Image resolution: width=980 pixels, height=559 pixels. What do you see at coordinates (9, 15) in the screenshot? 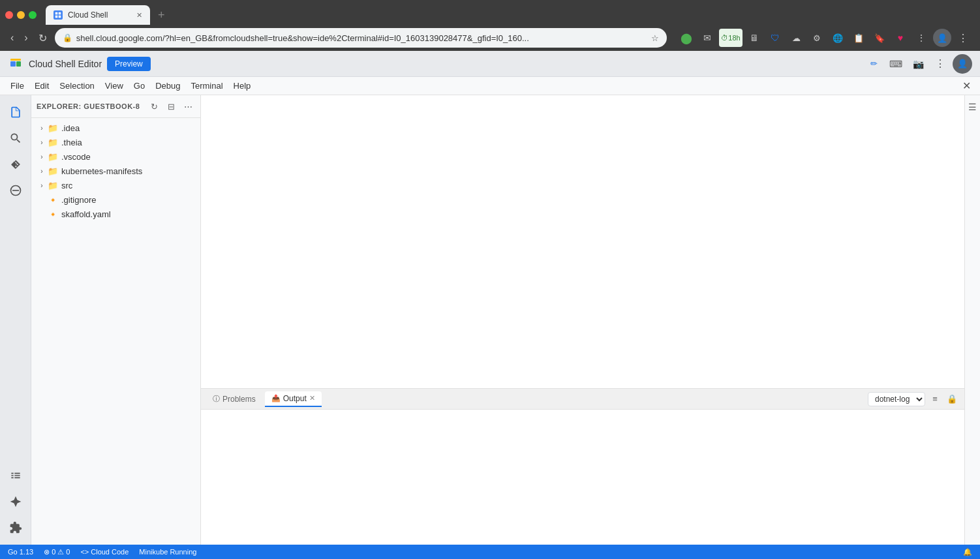
I see `window-close-btn` at bounding box center [9, 15].